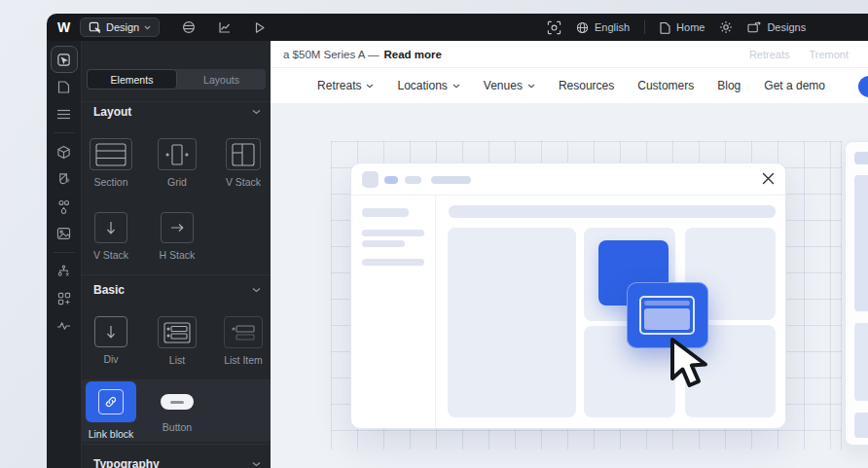  What do you see at coordinates (512, 323) in the screenshot?
I see `placeholder-block-large` at bounding box center [512, 323].